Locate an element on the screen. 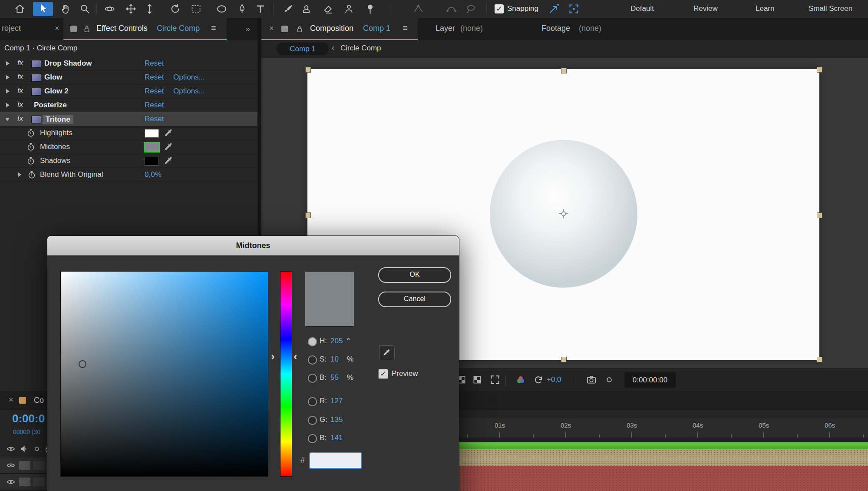  timeline-timecode: 0:00:0 is located at coordinates (29, 419).